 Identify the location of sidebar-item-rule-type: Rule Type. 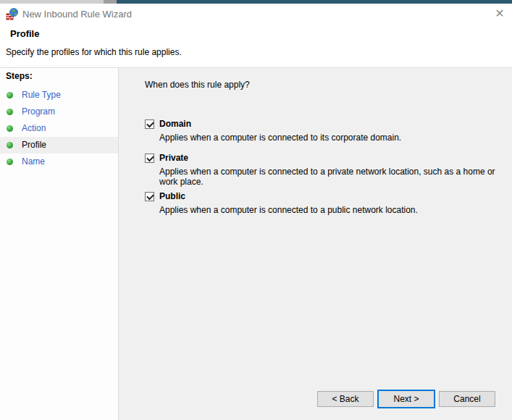
(59, 96).